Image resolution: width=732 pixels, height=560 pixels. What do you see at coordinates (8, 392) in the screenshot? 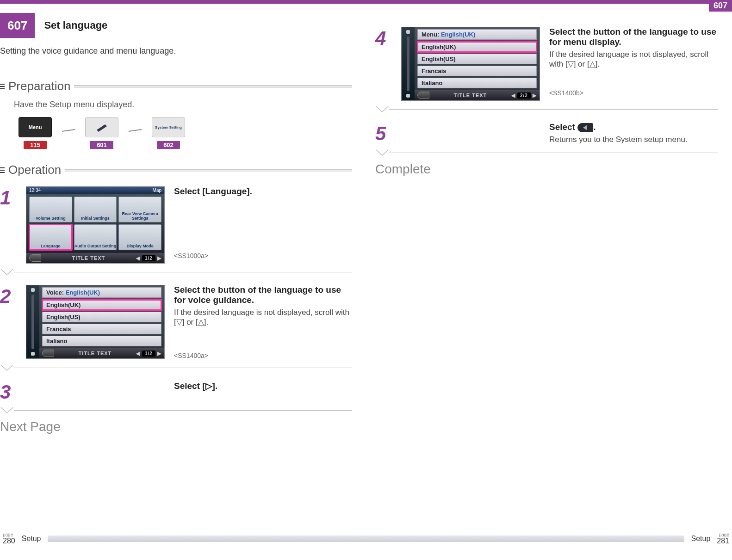
I see `step-number: 3` at bounding box center [8, 392].